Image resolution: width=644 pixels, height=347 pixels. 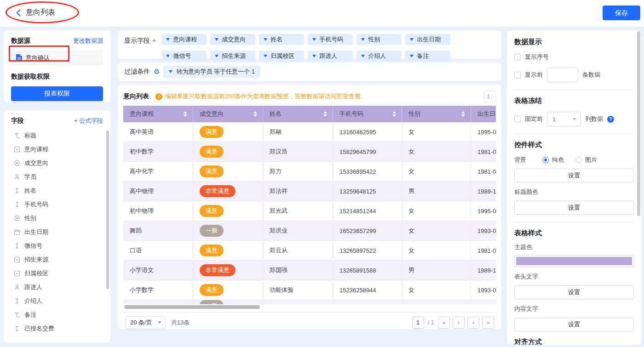 What do you see at coordinates (57, 94) in the screenshot?
I see `report-permission-button: 报表权限` at bounding box center [57, 94].